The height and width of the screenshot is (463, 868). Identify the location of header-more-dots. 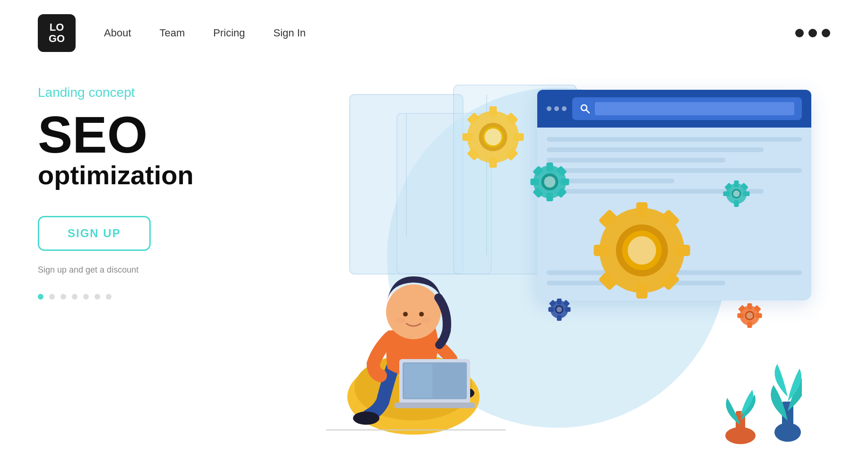
(813, 33).